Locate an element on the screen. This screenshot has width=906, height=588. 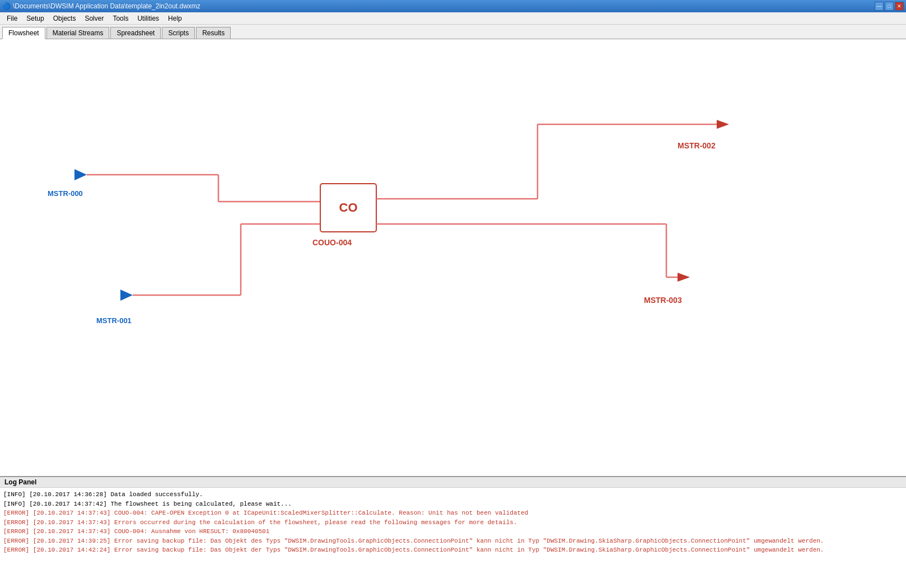
mstr-003-label: MSTR-003 is located at coordinates (663, 300).